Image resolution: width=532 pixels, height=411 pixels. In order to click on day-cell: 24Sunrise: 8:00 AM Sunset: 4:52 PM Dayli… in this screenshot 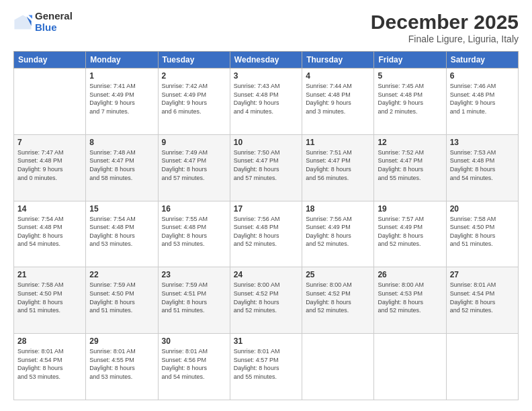, I will do `click(266, 301)`.